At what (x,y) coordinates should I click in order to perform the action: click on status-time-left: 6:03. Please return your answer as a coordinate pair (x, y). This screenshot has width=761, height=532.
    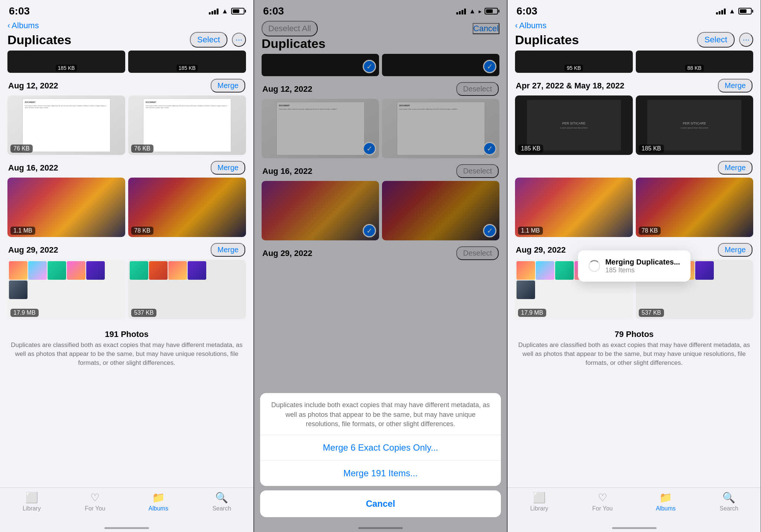
    Looking at the image, I should click on (19, 11).